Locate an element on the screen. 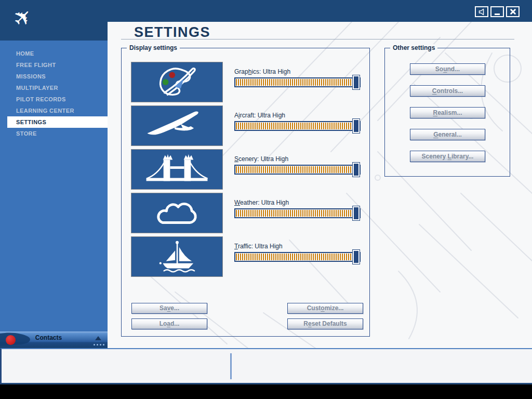 This screenshot has height=399, width=532. aircraft-slider-label: Aircraft: Ultra High is located at coordinates (260, 115).